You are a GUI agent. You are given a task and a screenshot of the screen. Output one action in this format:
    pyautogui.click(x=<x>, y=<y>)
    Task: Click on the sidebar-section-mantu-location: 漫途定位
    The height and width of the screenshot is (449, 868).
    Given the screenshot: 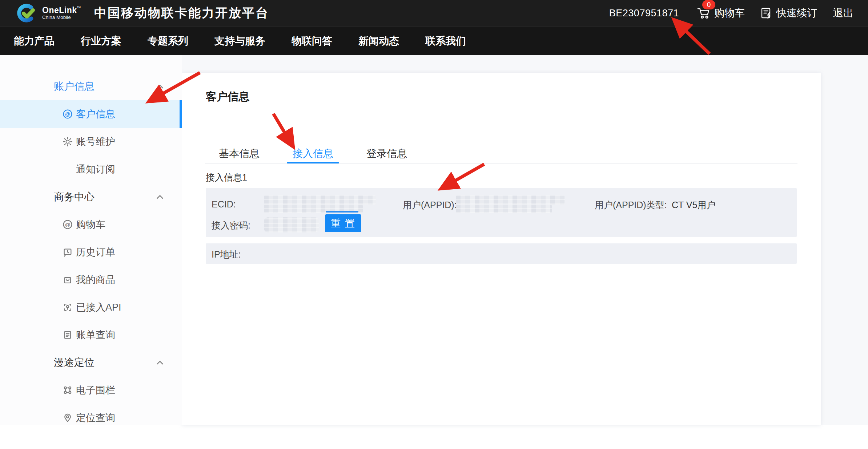 What is the action you would take?
    pyautogui.click(x=91, y=363)
    